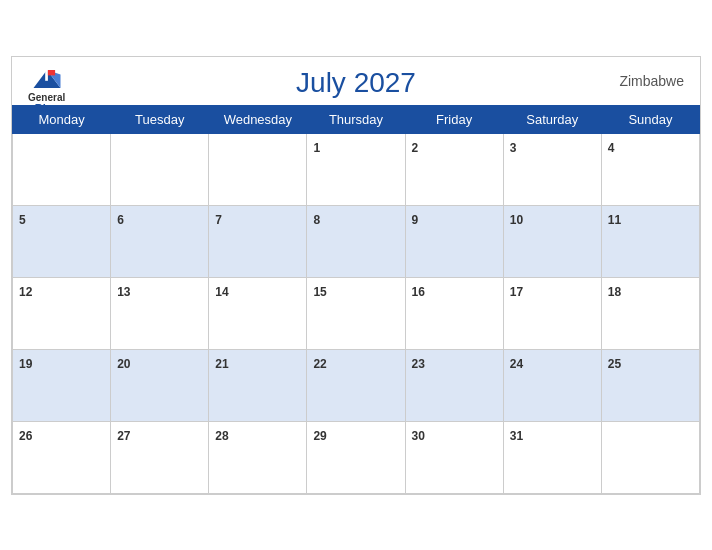 This screenshot has width=712, height=550. Describe the element at coordinates (218, 220) in the screenshot. I see `day-number: 7` at that location.